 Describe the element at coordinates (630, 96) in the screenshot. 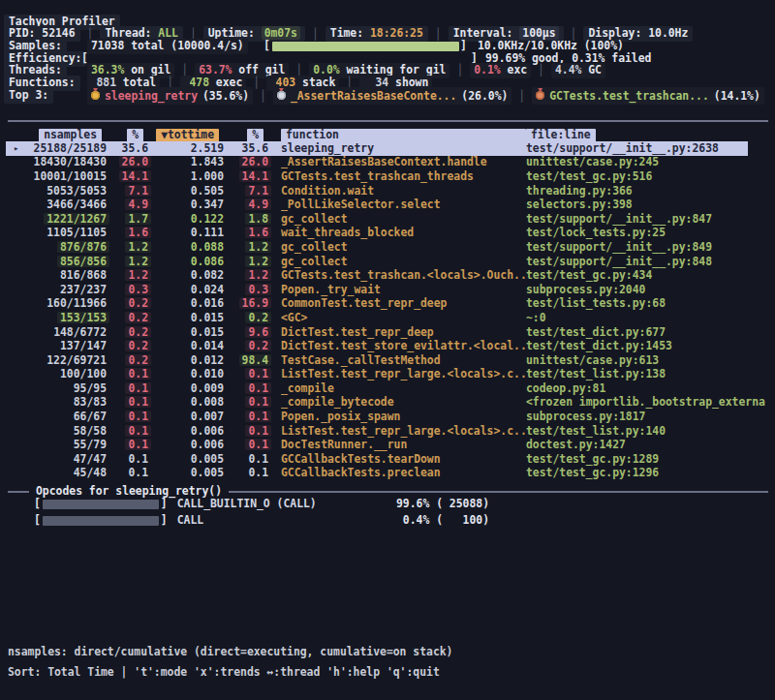

I see `top3-function-name: GCTests.test_trashcan...` at that location.